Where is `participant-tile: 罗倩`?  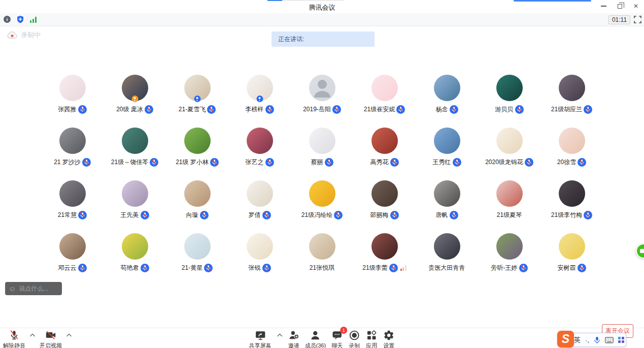
participant-tile: 罗倩 is located at coordinates (260, 207).